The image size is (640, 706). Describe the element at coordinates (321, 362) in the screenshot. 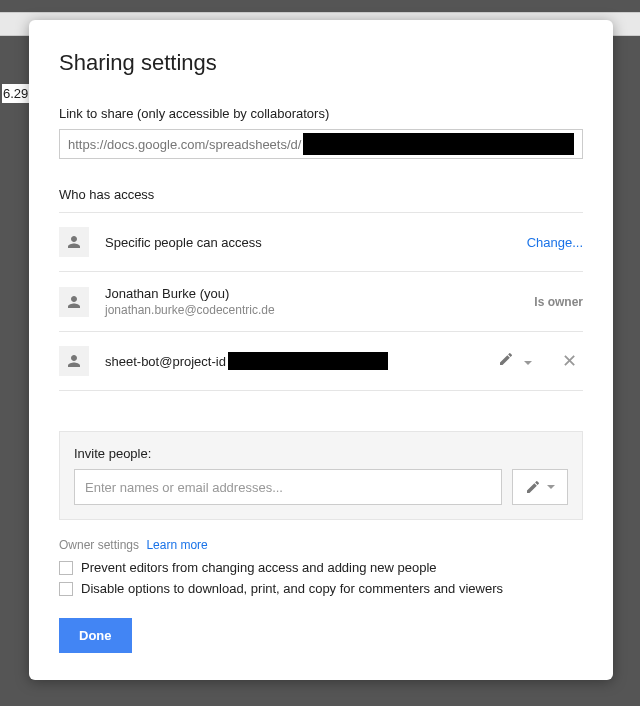

I see `access-row-collaborator: sheet-bot@project-id ✕` at that location.